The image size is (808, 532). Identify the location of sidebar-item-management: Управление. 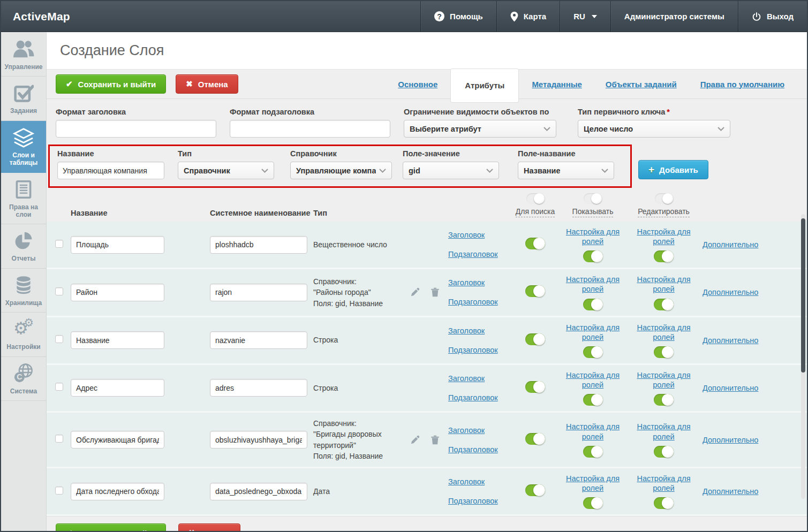
(24, 55).